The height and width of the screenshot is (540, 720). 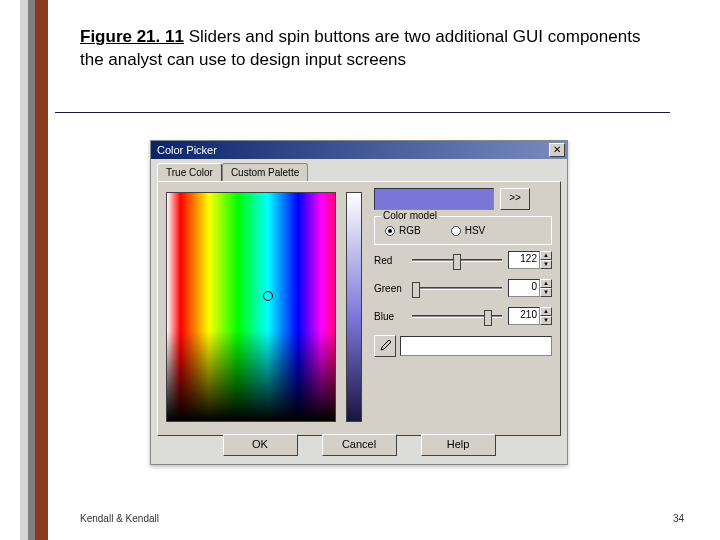 What do you see at coordinates (410, 230) in the screenshot?
I see `radio-rgb-label: RGB` at bounding box center [410, 230].